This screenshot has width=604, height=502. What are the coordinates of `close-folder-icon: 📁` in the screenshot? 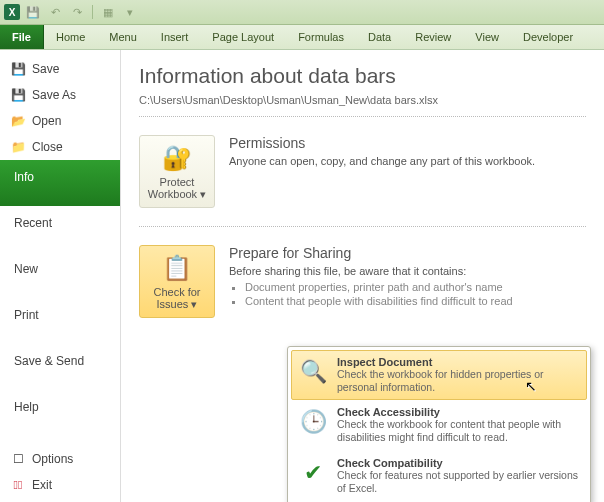 It's located at (18, 147).